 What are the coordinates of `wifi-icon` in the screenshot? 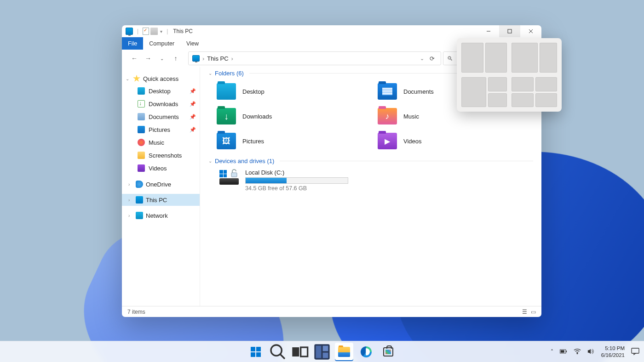 It's located at (577, 352).